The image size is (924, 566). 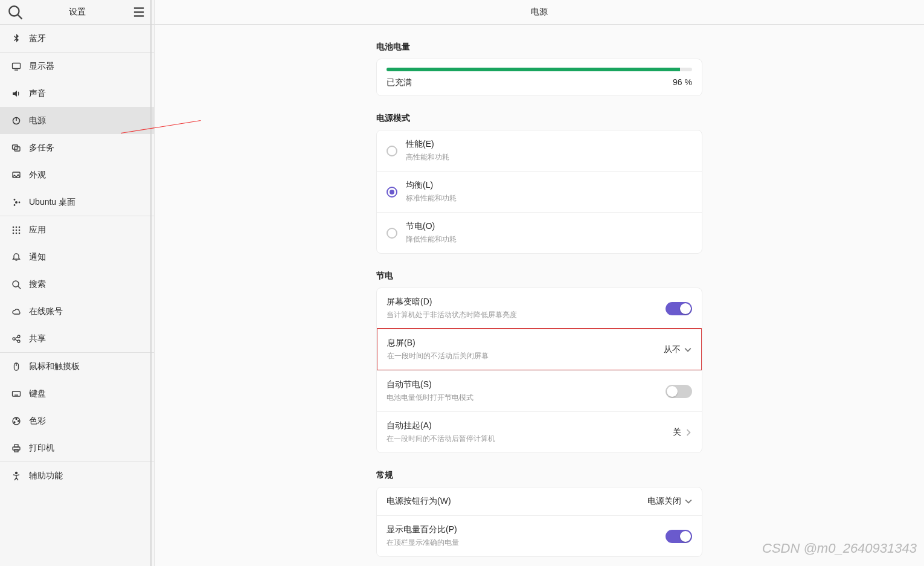 I want to click on sidebar-item-cloud: 在线账号, so click(x=77, y=312).